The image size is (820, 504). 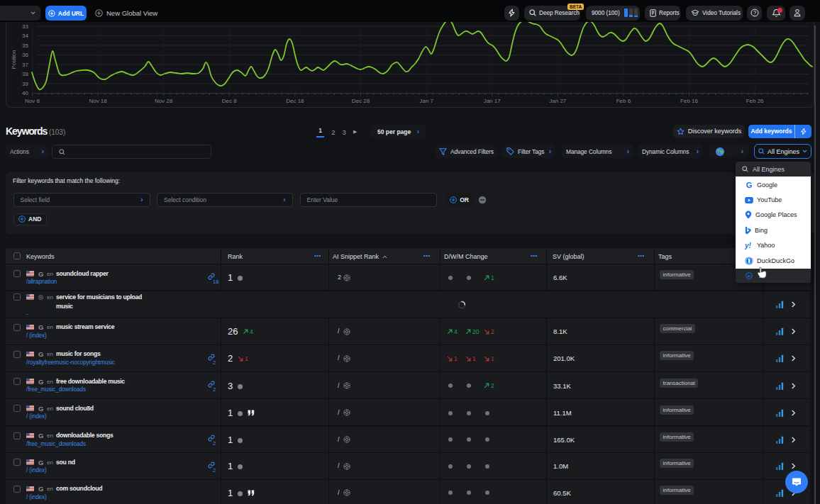 What do you see at coordinates (26, 74) in the screenshot?
I see `svg-text: 38` at bounding box center [26, 74].